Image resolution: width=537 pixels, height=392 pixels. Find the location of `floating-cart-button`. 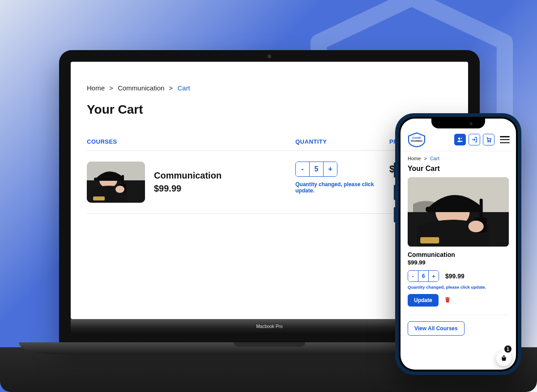

floating-cart-button is located at coordinates (504, 358).